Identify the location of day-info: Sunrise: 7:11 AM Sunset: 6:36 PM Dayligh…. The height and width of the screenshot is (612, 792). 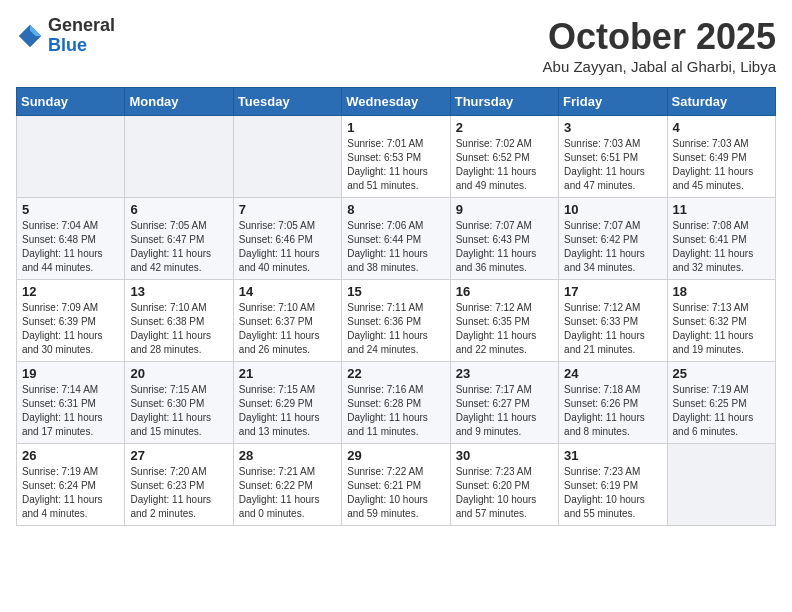
(396, 329).